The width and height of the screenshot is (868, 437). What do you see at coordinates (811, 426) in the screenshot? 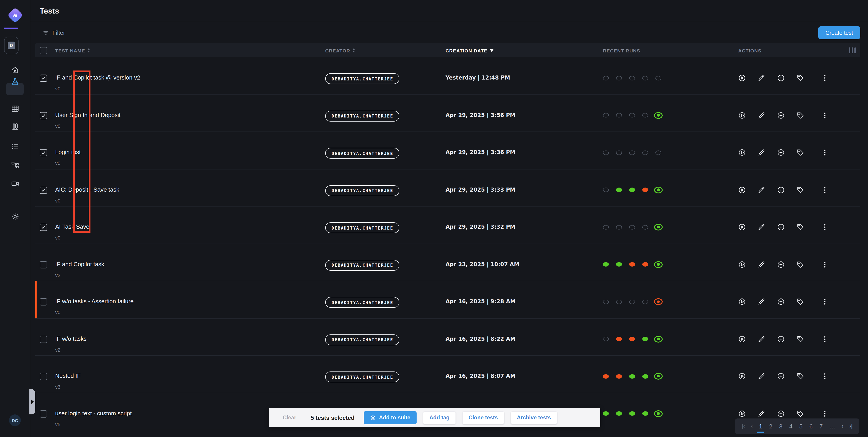
I see `page-button-6: 6` at bounding box center [811, 426].